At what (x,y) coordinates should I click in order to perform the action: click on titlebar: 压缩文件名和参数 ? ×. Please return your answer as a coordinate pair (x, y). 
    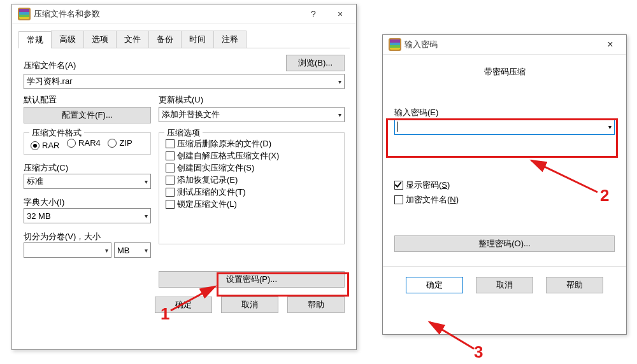
    Looking at the image, I should click on (184, 14).